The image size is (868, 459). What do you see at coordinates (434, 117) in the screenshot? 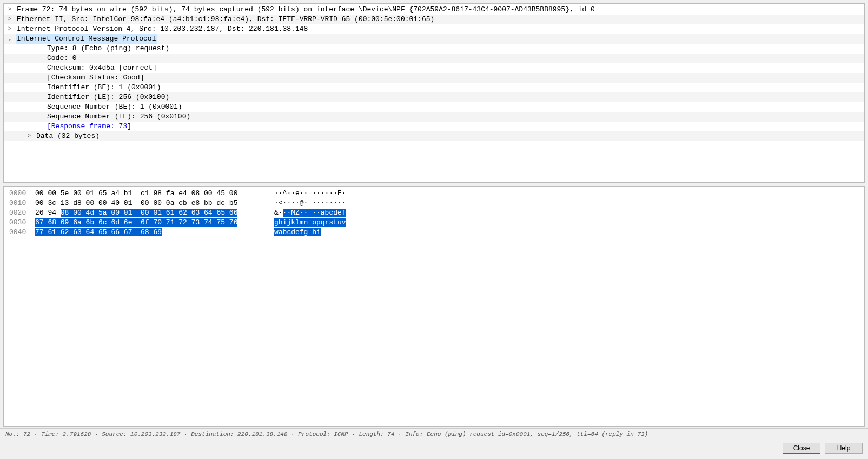
I see `tree-row: Sequence Number (LE): 256 (0x0100)` at bounding box center [434, 117].